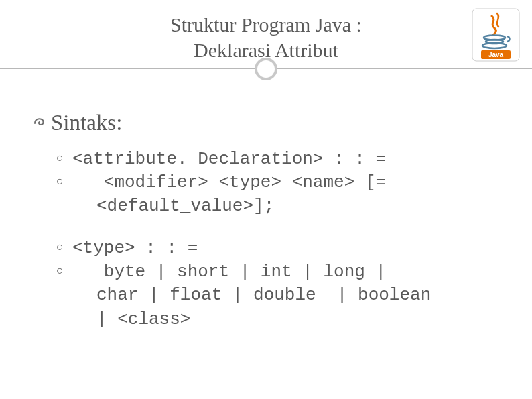  Describe the element at coordinates (278, 182) in the screenshot. I see `syntax-block-1: ○ <attribute. Declaration> : : = ○ <modi…` at that location.